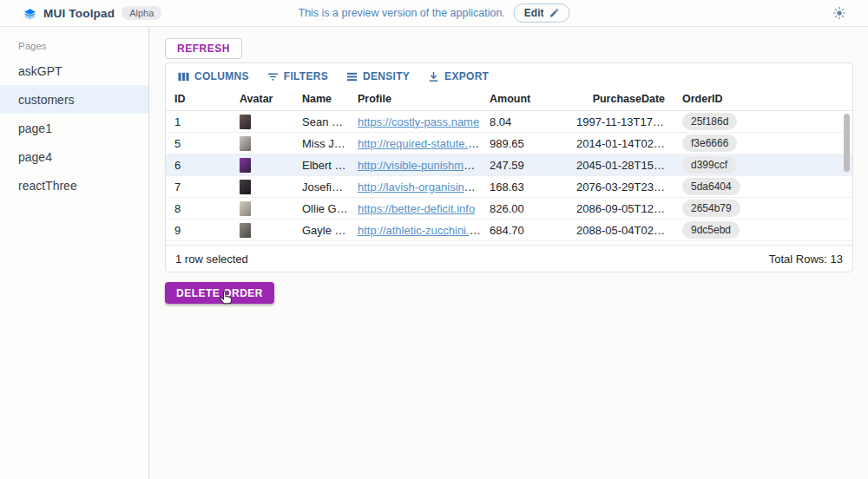  I want to click on table-row: 5 Miss Juan ... http://required-statute.…, so click(509, 144).